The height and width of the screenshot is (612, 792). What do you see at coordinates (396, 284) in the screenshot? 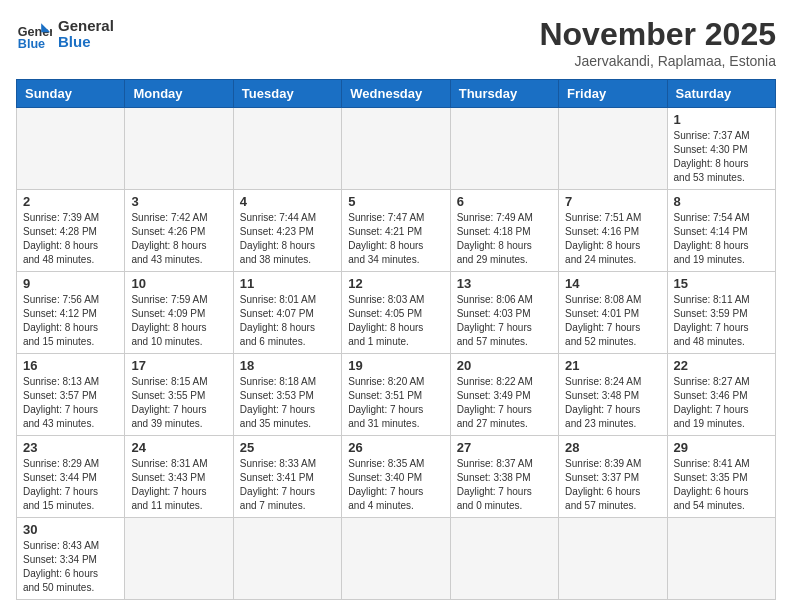
I see `day-number: 12` at bounding box center [396, 284].